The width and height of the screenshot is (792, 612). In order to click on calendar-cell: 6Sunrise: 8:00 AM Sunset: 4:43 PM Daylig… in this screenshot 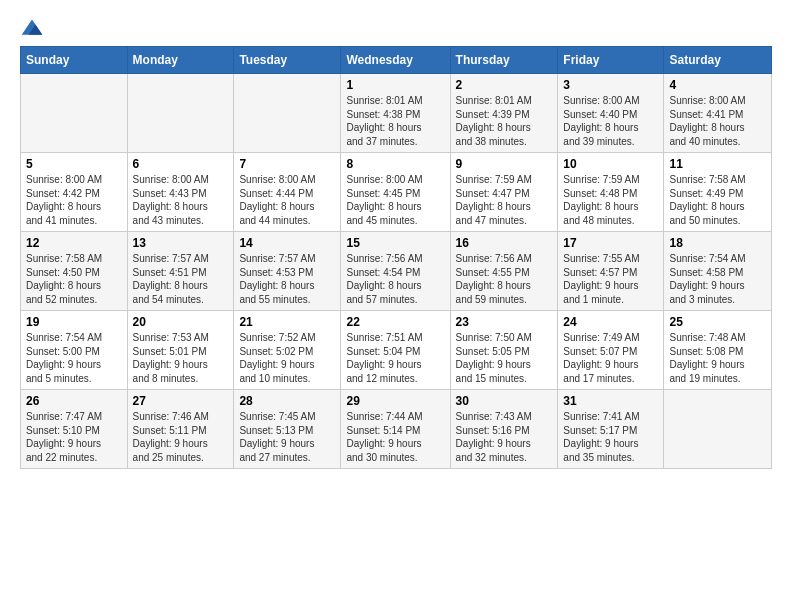, I will do `click(180, 192)`.